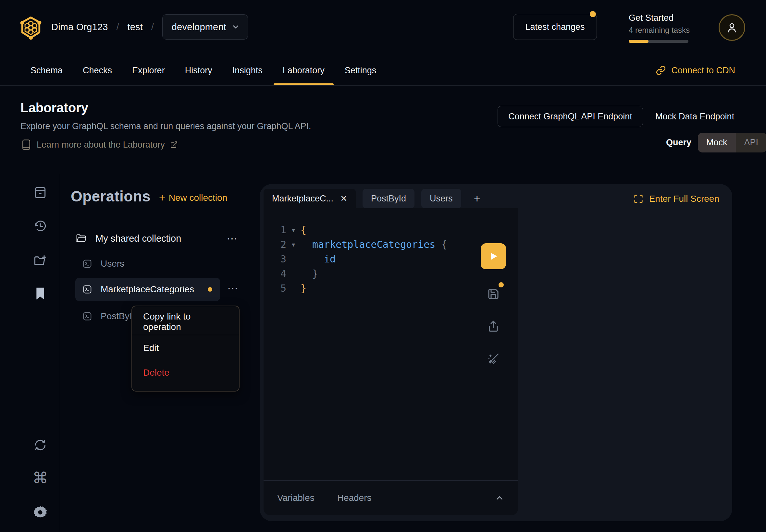  What do you see at coordinates (235, 27) in the screenshot?
I see `chevron-down-icon` at bounding box center [235, 27].